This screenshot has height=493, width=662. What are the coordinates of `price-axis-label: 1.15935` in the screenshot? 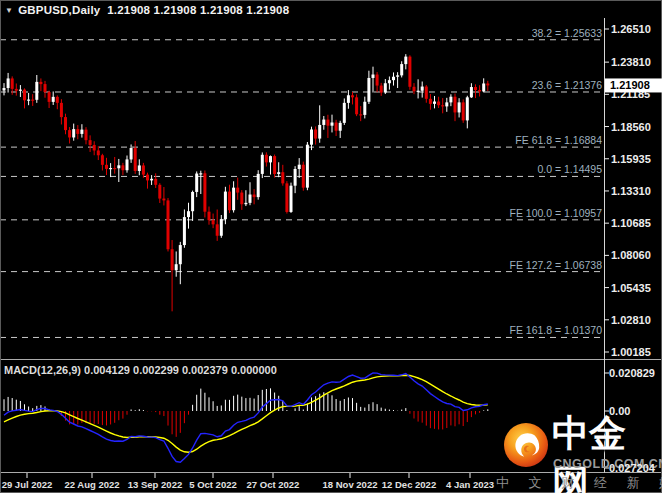 It's located at (631, 159).